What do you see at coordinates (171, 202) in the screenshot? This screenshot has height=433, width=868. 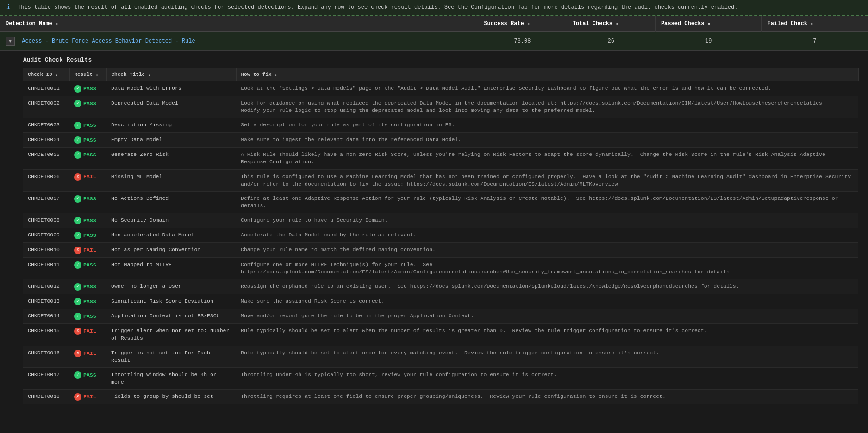 I see `check-title-cell: No Actions Defined` at bounding box center [171, 202].